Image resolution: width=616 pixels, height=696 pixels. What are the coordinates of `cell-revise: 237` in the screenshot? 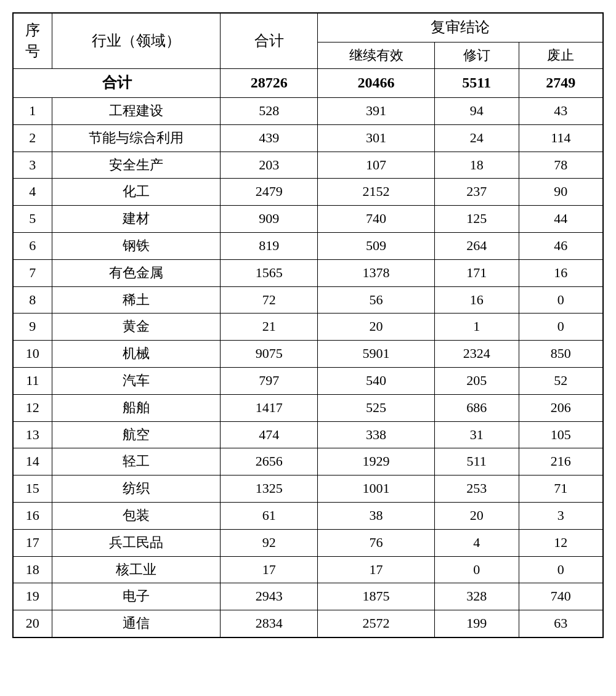 It's located at (477, 192).